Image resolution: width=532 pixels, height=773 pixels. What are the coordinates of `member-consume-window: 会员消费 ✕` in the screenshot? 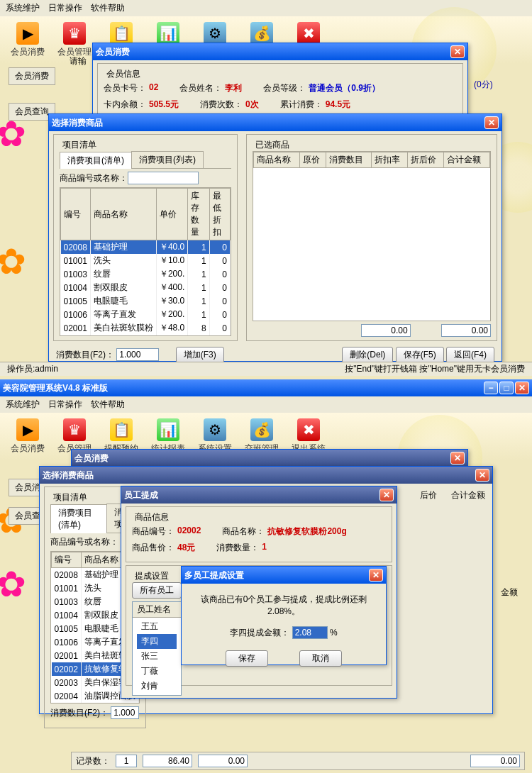 It's located at (270, 458).